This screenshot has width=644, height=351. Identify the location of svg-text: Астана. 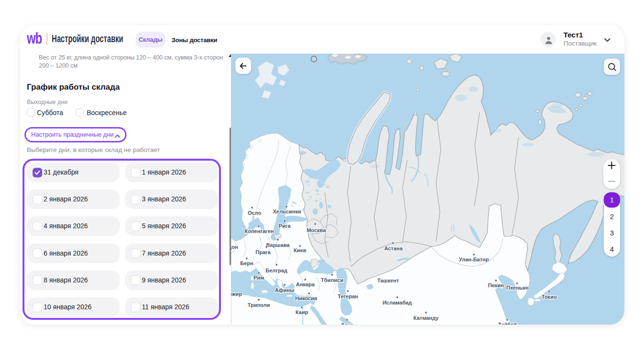
(394, 248).